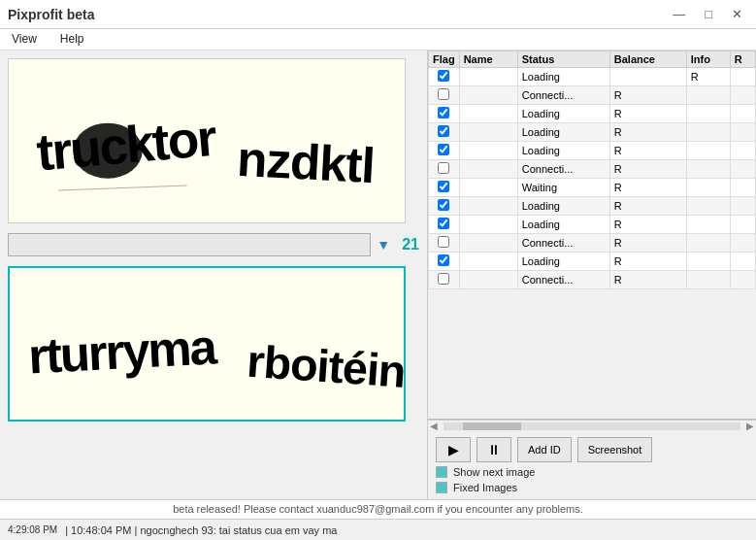 The image size is (756, 540). Describe the element at coordinates (708, 60) in the screenshot. I see `col-info: Info` at that location.